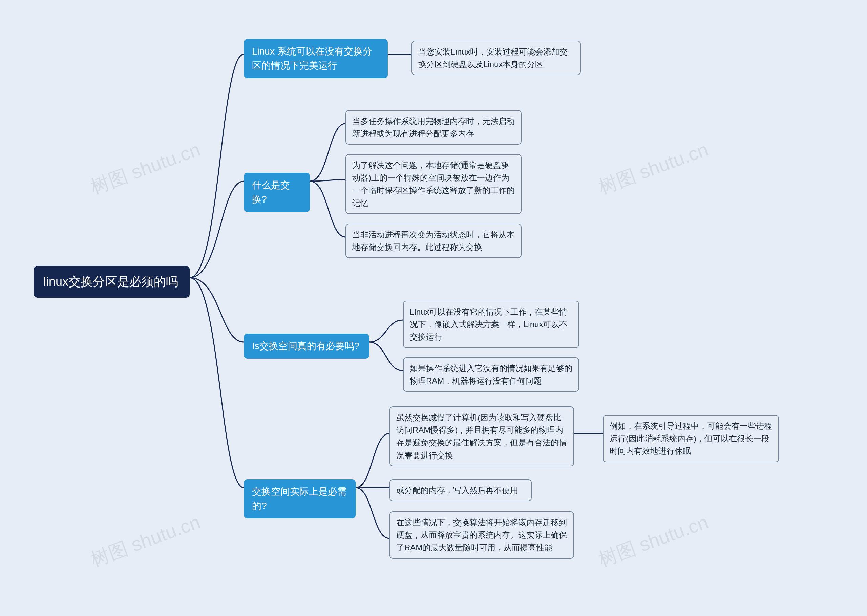 The image size is (867, 616). I want to click on leaf-b3c1: Linux可以在没有它的情况下工作，在某些情况下，像嵌入式解决方案一样，Linu…, so click(491, 325).